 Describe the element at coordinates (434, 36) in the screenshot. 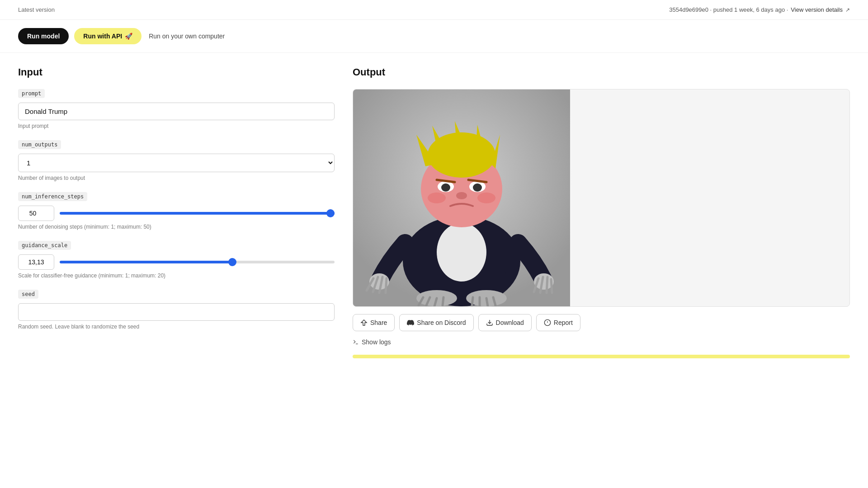

I see `toolbar: Run model Run with API 🚀 Run on your own…` at that location.